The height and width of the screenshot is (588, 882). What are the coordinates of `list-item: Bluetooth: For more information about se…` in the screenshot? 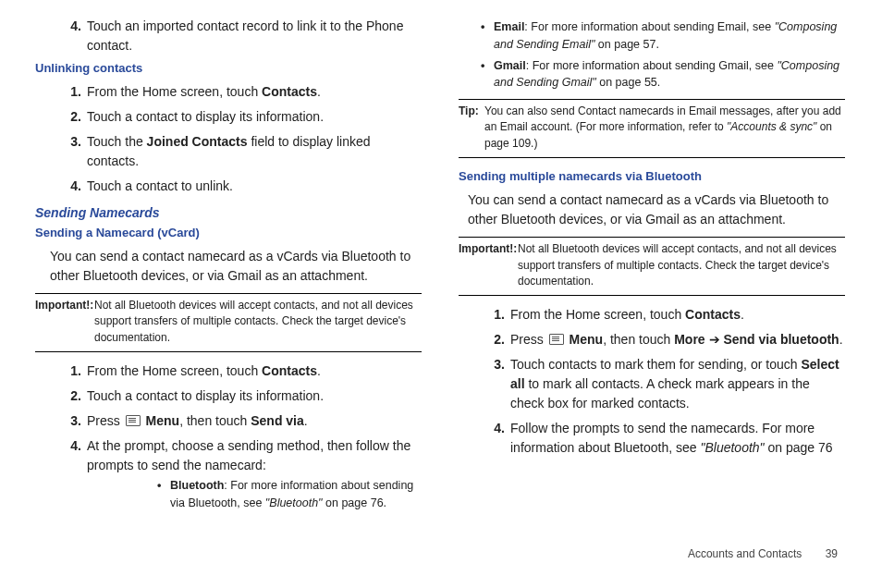 It's located at (254, 495).